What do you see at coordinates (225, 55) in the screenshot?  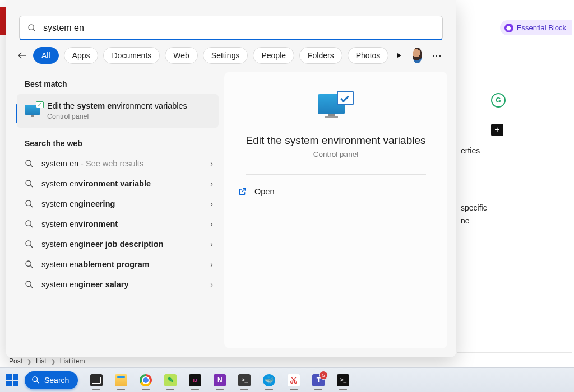 I see `tab-settings: Settings` at bounding box center [225, 55].